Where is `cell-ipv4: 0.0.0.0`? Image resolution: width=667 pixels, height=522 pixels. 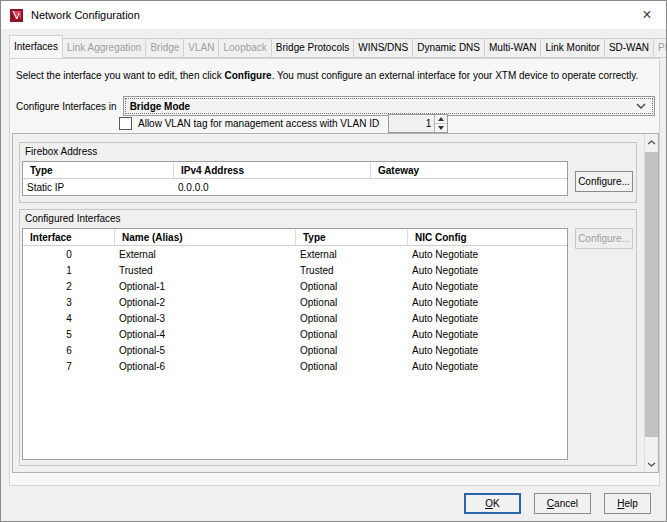
cell-ipv4: 0.0.0.0 is located at coordinates (272, 188).